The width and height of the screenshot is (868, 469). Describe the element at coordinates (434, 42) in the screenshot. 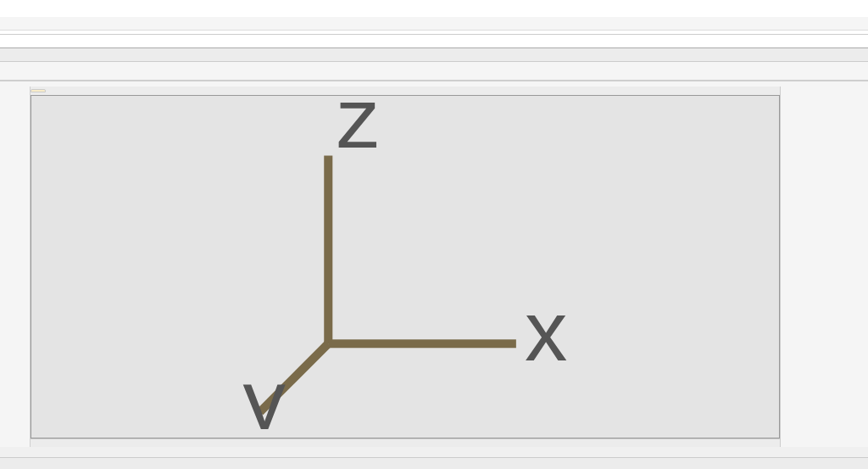

I see `command-line` at that location.